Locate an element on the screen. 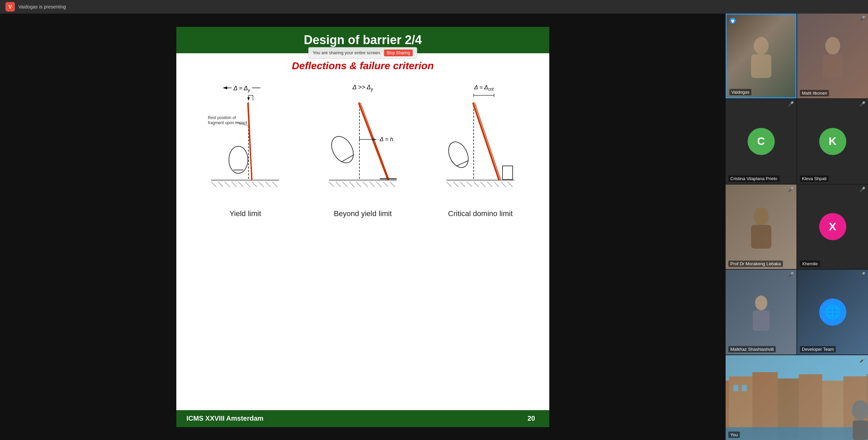 This screenshot has height=440, width=868. mute-icon-kleva: 🎤 is located at coordinates (863, 104).